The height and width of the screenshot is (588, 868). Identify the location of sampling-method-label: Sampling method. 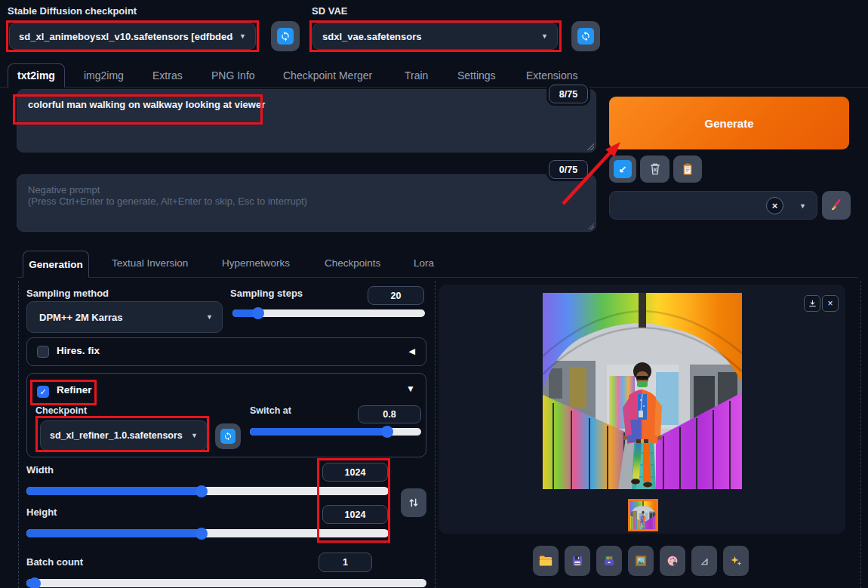
(68, 293).